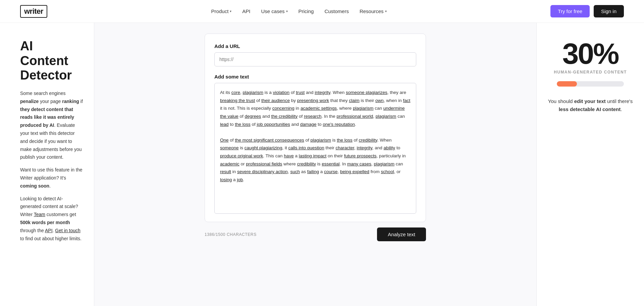  I want to click on api-link: API, so click(49, 231).